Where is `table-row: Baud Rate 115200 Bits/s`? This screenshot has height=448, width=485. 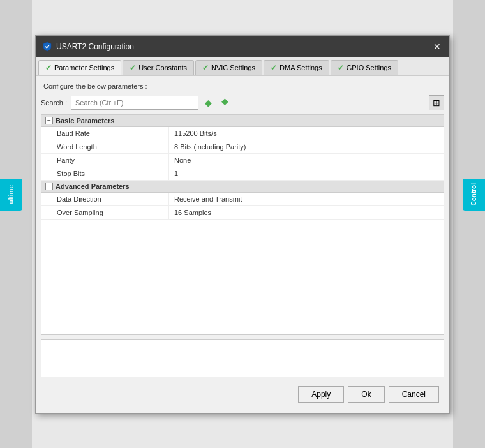
table-row: Baud Rate 115200 Bits/s is located at coordinates (243, 134).